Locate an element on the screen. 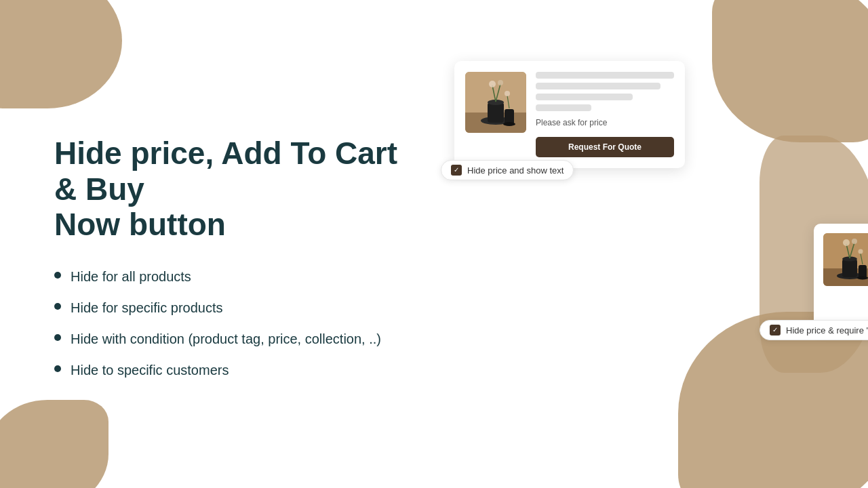 This screenshot has height=488, width=868. bullet-item-1: Hide for all products is located at coordinates (251, 277).